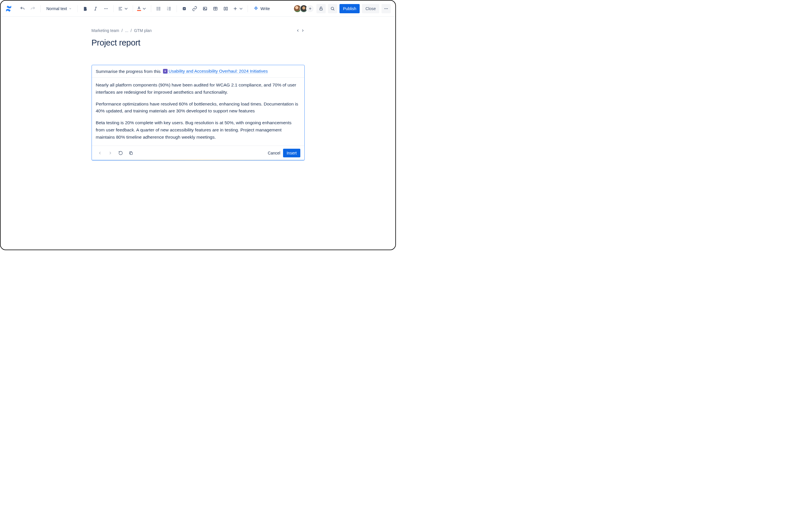 Image resolution: width=812 pixels, height=513 pixels. What do you see at coordinates (198, 43) in the screenshot?
I see `page-title: Project report` at bounding box center [198, 43].